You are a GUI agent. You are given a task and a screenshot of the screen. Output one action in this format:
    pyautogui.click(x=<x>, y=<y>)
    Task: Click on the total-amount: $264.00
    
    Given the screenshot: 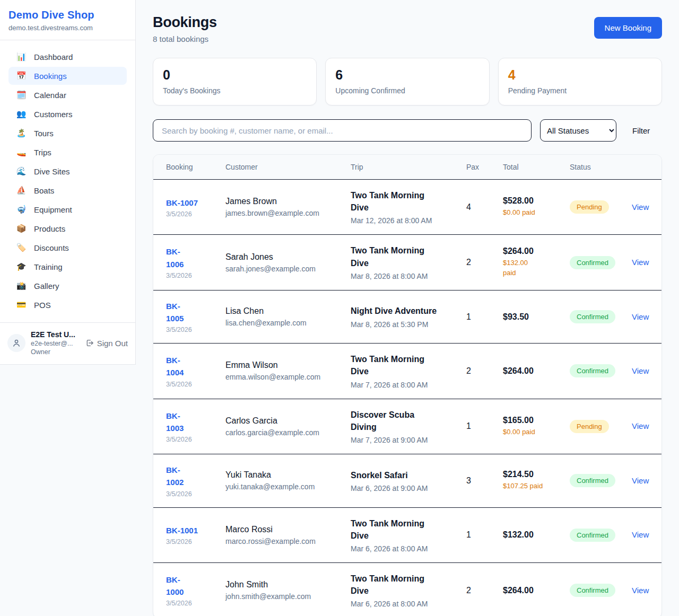 What is the action you would take?
    pyautogui.click(x=536, y=591)
    